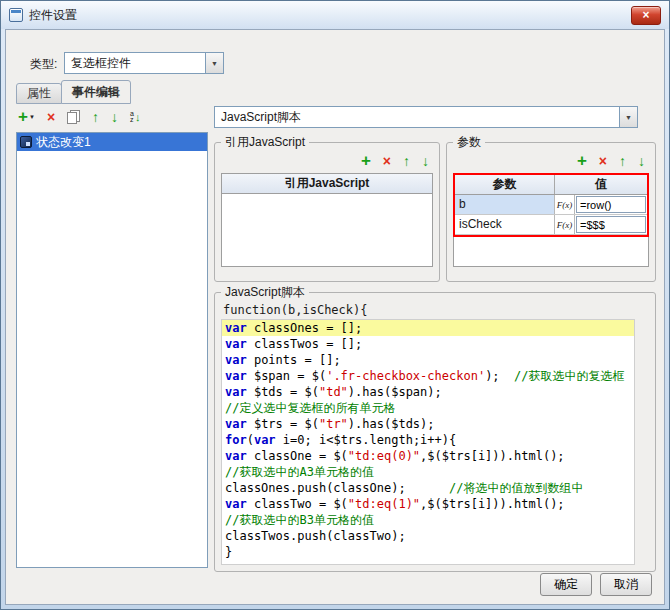  Describe the element at coordinates (428, 440) in the screenshot. I see `code-line: for(var i=0; i<$trs.length;i++){` at that location.